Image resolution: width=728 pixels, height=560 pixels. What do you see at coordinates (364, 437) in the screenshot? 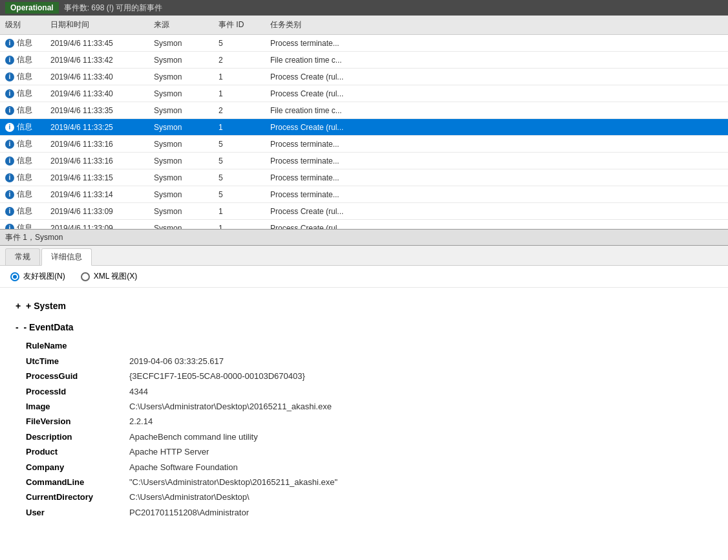
I see `data-row-description: DescriptionApacheBench command line util…` at bounding box center [364, 437].